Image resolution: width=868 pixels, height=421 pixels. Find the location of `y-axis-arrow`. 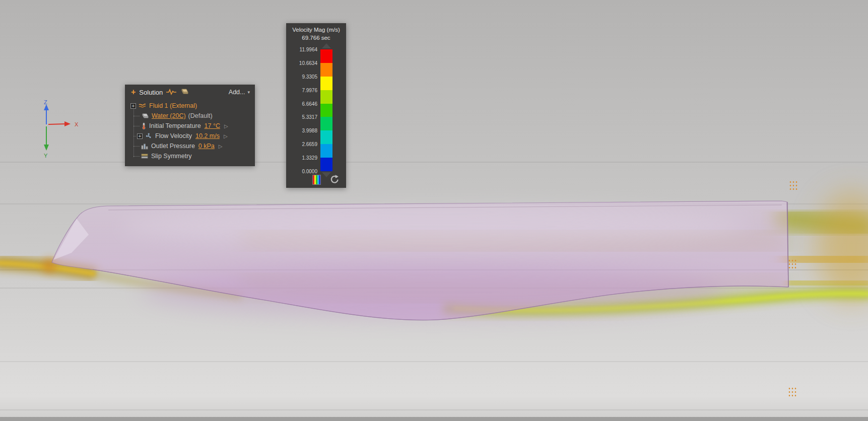

y-axis-arrow is located at coordinates (46, 148).